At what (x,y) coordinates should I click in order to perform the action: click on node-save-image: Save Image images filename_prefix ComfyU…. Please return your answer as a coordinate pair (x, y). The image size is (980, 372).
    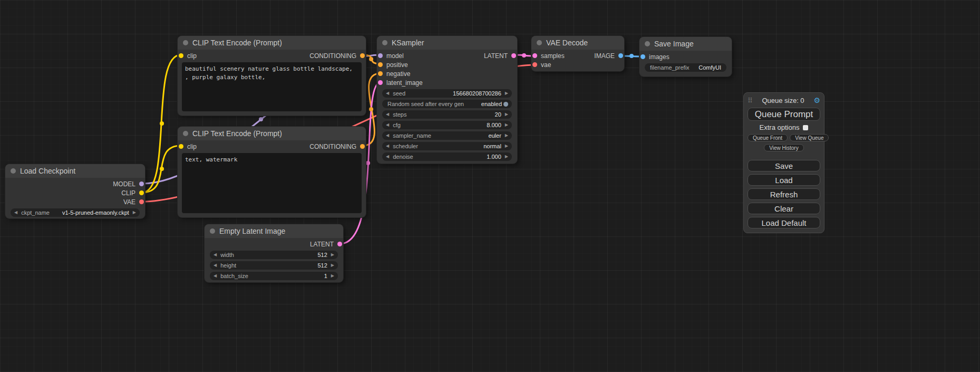
    Looking at the image, I should click on (685, 57).